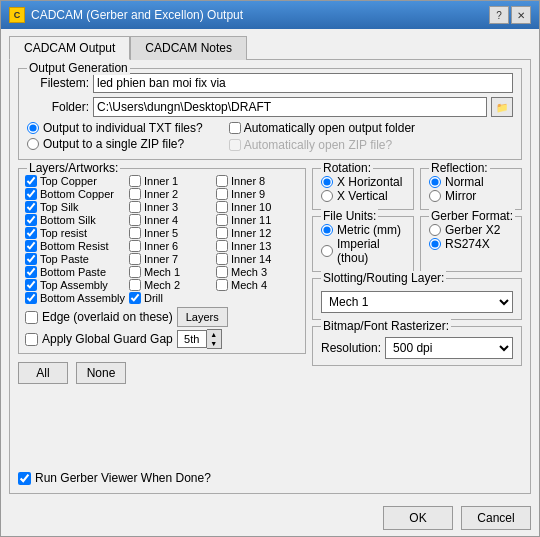 The image size is (540, 537). I want to click on guard-gap-checkbox, so click(32, 340).